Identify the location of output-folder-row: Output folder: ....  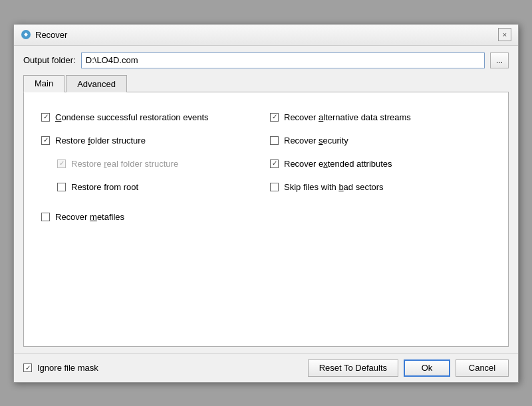
(266, 60).